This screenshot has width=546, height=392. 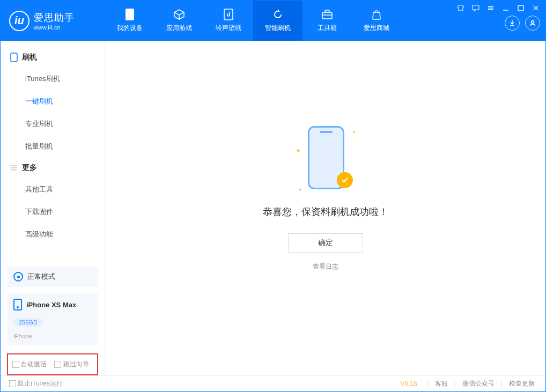 I want to click on cube-icon, so click(x=179, y=14).